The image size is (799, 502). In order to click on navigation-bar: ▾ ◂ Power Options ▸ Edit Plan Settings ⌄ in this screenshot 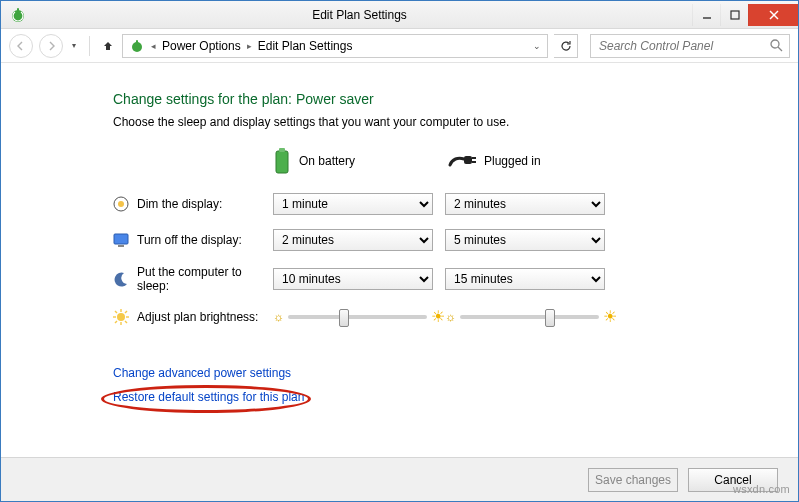, I will do `click(400, 46)`.